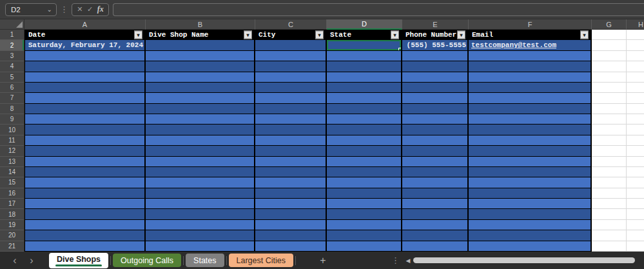 This screenshot has width=644, height=269. Describe the element at coordinates (200, 109) in the screenshot. I see `cell-b8` at that location.